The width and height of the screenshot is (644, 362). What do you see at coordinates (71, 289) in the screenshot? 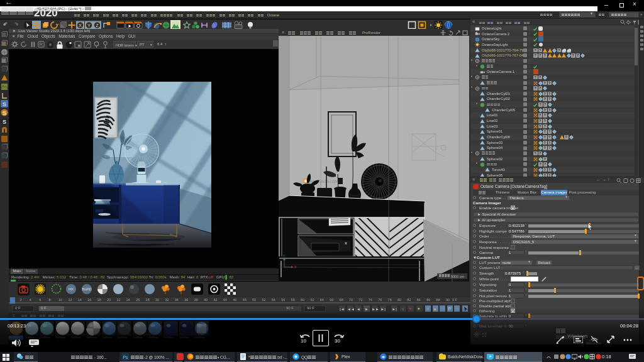
I see `svg-text: MIX` at bounding box center [71, 289].